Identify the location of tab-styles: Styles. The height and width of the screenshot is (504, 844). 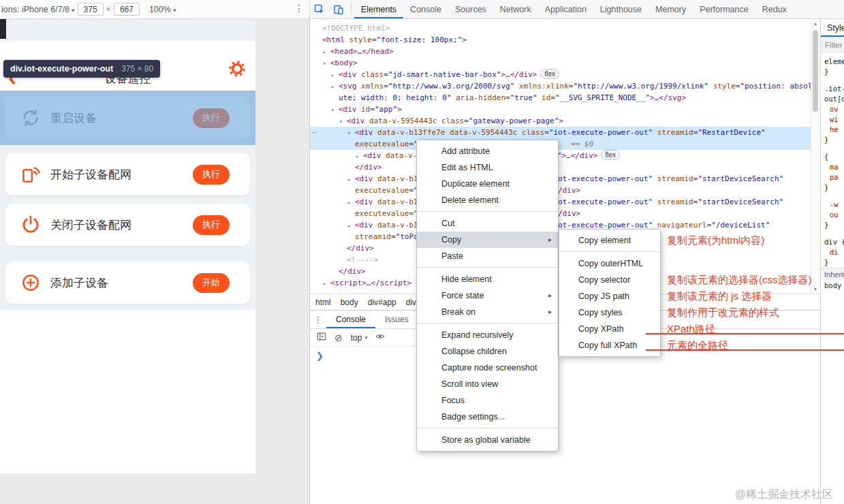
(832, 29).